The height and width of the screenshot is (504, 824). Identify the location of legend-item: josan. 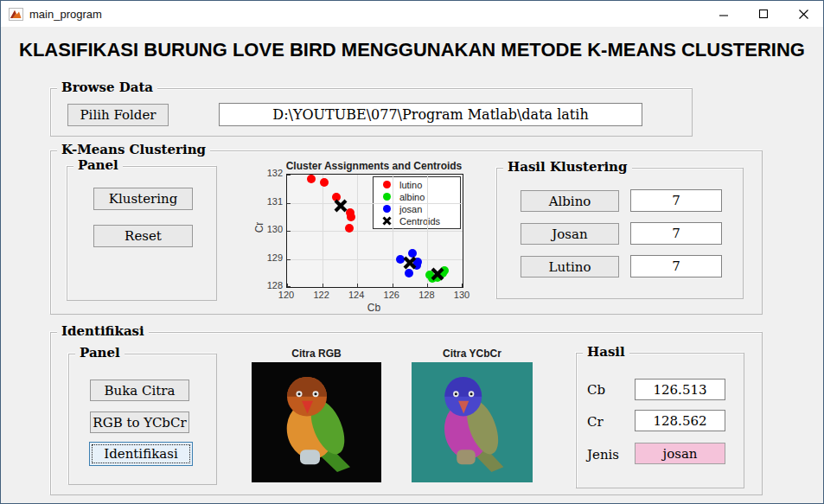
(417, 209).